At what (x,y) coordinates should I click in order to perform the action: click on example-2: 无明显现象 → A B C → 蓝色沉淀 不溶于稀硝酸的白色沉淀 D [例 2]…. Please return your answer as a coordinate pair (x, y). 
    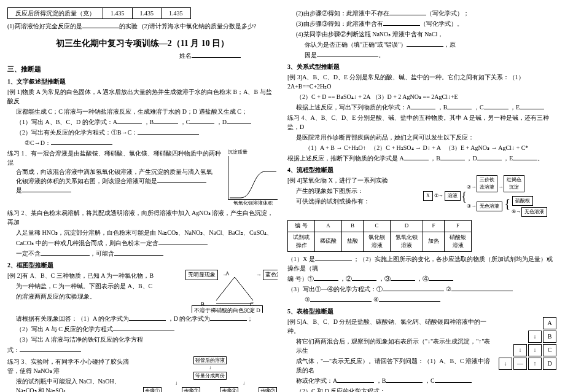
    Looking at the image, I should click on (142, 291).